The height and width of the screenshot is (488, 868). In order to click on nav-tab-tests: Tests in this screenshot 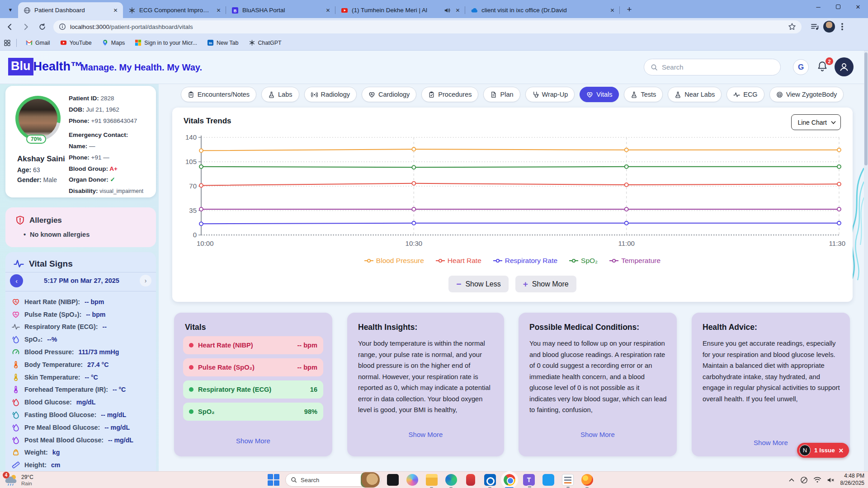, I will do `click(643, 94)`.